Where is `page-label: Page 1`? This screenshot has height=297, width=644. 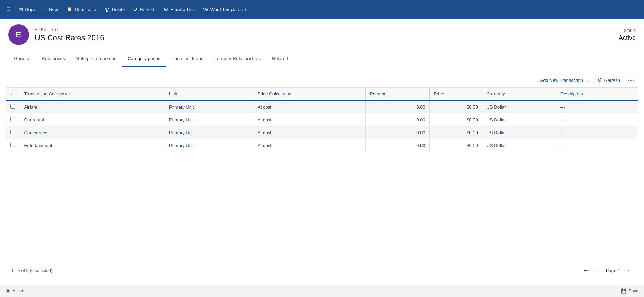 page-label: Page 1 is located at coordinates (613, 271).